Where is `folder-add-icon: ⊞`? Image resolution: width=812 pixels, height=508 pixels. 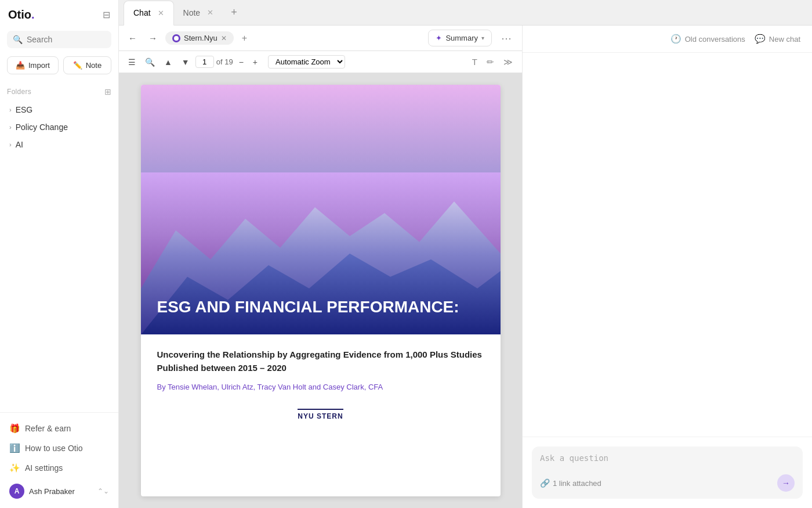 folder-add-icon: ⊞ is located at coordinates (108, 92).